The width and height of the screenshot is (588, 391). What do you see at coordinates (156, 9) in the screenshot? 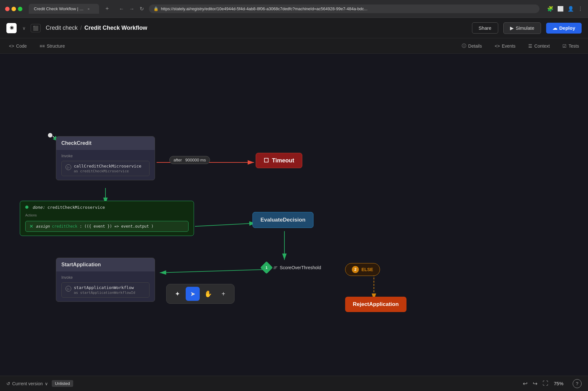
I see `lock-icon: 🔒` at bounding box center [156, 9].